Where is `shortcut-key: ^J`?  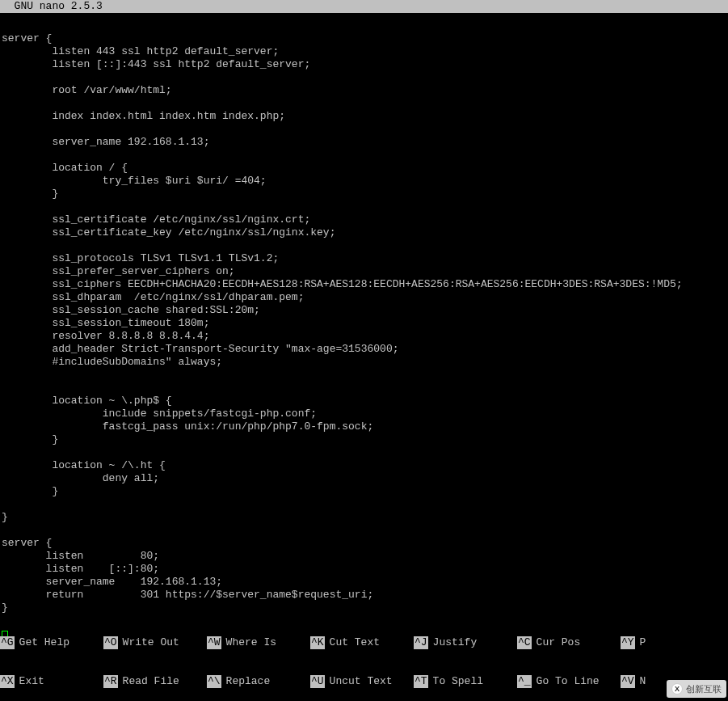
shortcut-key: ^J is located at coordinates (421, 643).